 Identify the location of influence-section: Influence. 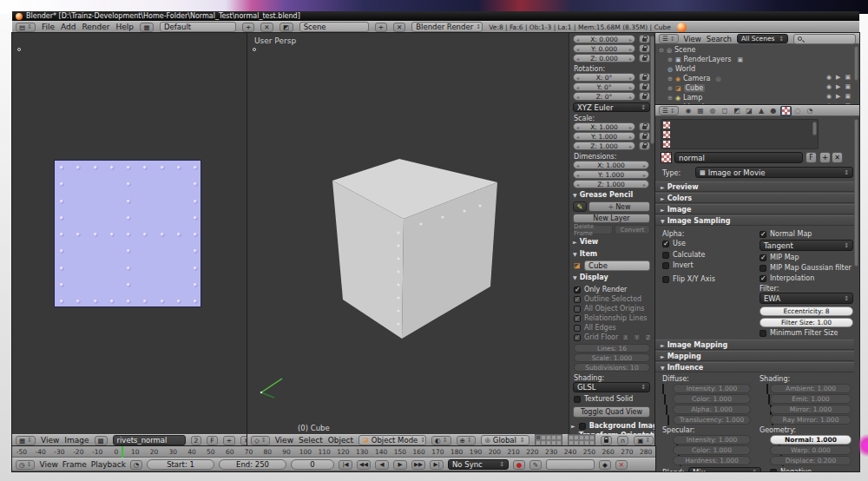
(755, 367).